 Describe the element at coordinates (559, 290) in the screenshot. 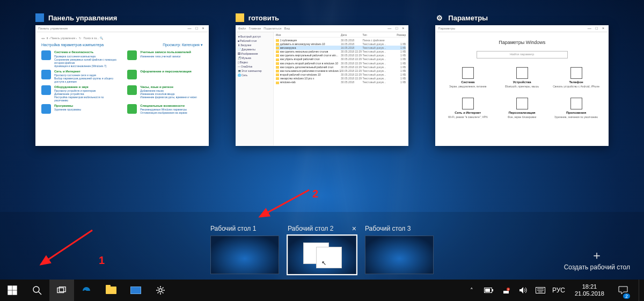

I see `language-indicator: РУС` at that location.